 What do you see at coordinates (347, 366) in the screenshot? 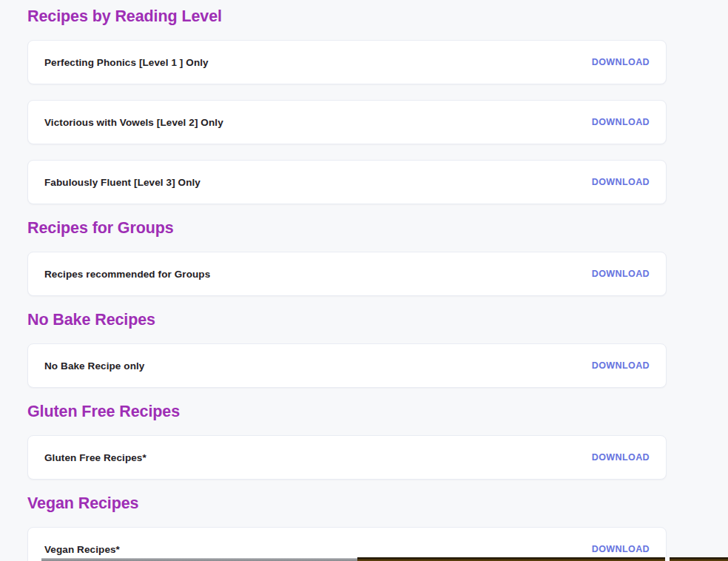
I see `download-row-no-bake: No Bake Recipe only DOWNLOAD` at bounding box center [347, 366].